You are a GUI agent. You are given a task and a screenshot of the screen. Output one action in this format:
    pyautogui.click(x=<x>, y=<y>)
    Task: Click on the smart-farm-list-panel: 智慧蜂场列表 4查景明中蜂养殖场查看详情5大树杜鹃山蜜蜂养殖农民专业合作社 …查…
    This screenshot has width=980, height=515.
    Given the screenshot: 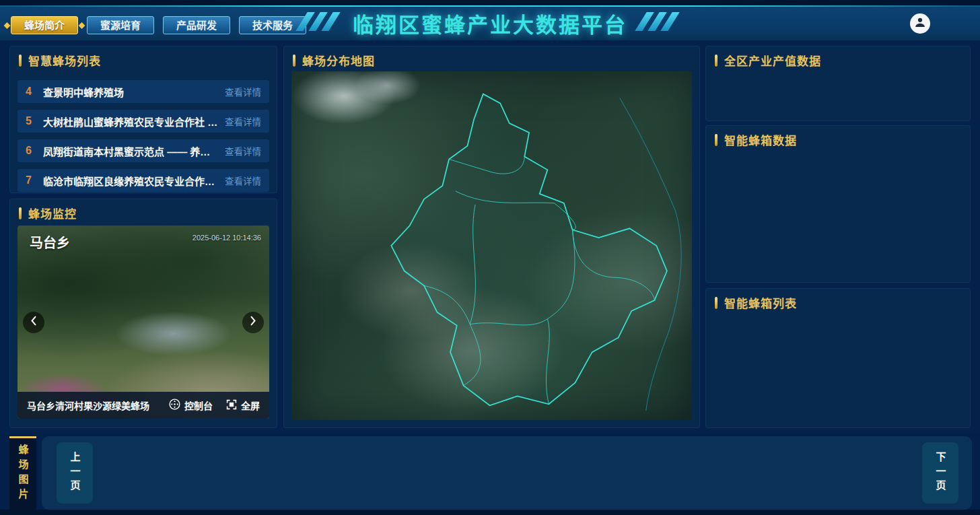 What is the action you would take?
    pyautogui.click(x=143, y=120)
    